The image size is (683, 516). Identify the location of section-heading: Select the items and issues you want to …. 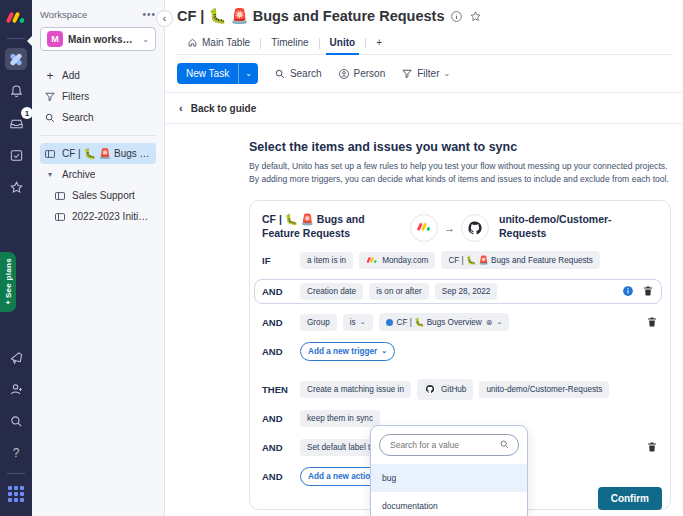
(466, 147).